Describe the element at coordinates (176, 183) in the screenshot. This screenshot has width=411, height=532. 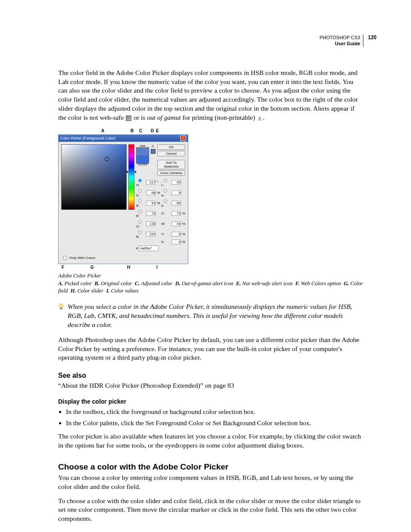
I see `l-input` at that location.